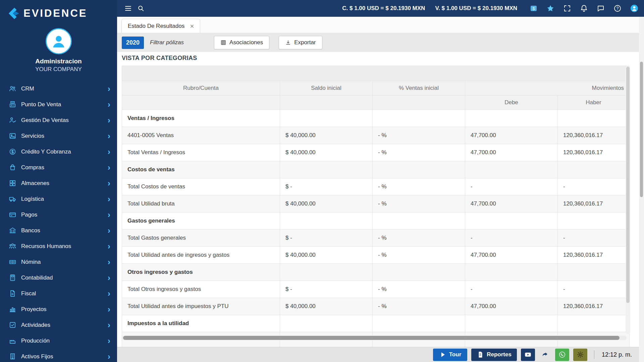 This screenshot has width=644, height=362. I want to click on col-saldo-inicial: Saldo inicial, so click(326, 88).